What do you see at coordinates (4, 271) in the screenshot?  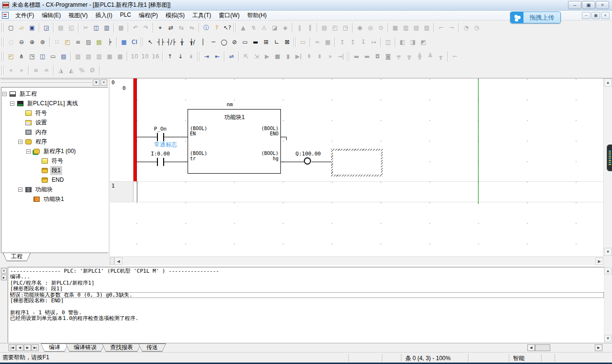 I see `output-close-button: ×` at bounding box center [4, 271].